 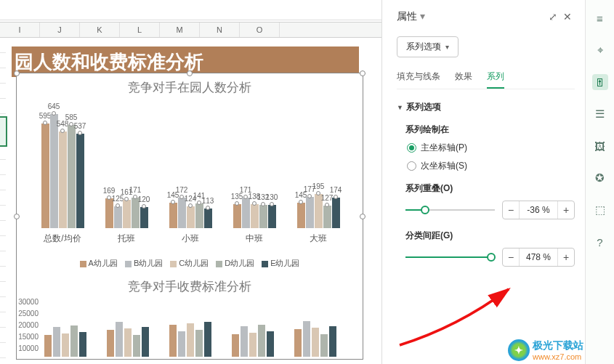 I want to click on legend-item: D幼儿园, so click(x=235, y=263).